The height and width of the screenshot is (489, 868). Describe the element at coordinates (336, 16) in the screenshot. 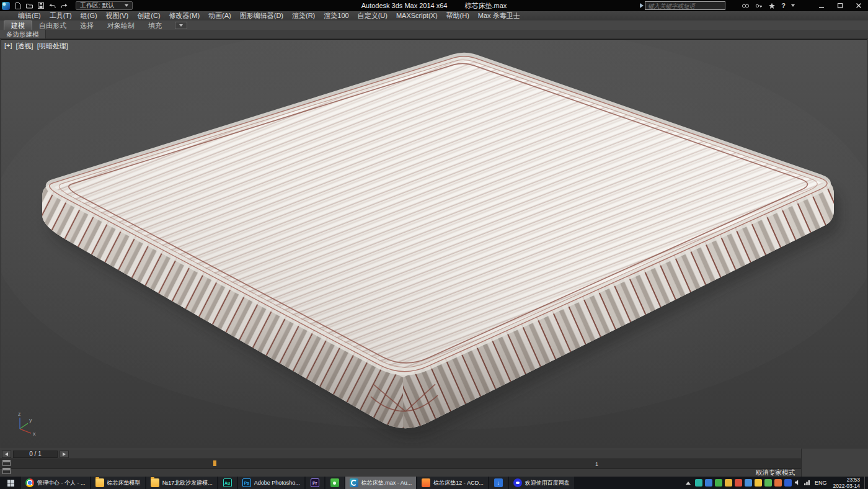

I see `menu-render100: 渲染100` at that location.